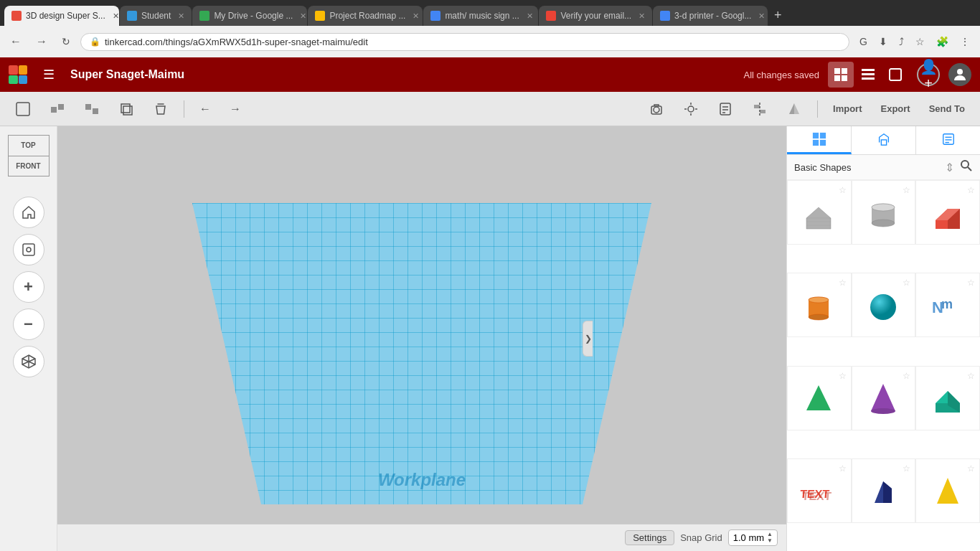  Describe the element at coordinates (943, 42) in the screenshot. I see `extensions-button: 🧩` at that location.